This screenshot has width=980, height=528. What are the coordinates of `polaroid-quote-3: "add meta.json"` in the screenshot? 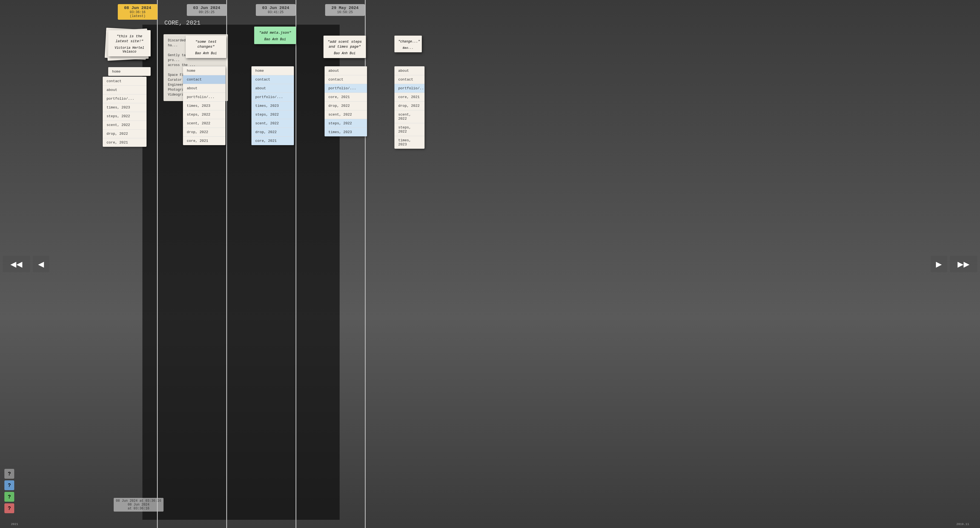 It's located at (275, 33).